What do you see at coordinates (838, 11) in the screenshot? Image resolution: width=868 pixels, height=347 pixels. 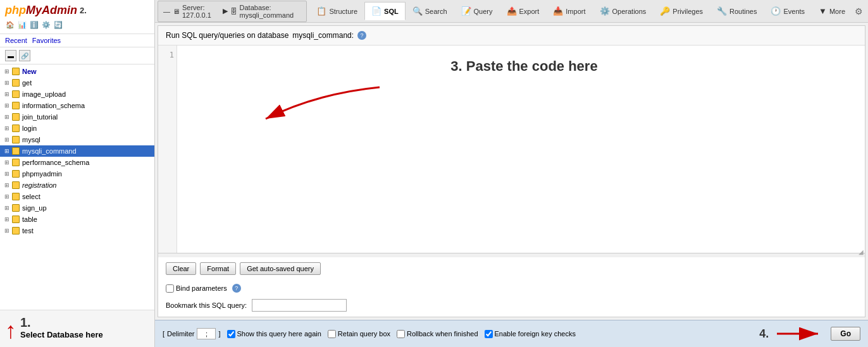 I see `tab-more-label: More` at bounding box center [838, 11].